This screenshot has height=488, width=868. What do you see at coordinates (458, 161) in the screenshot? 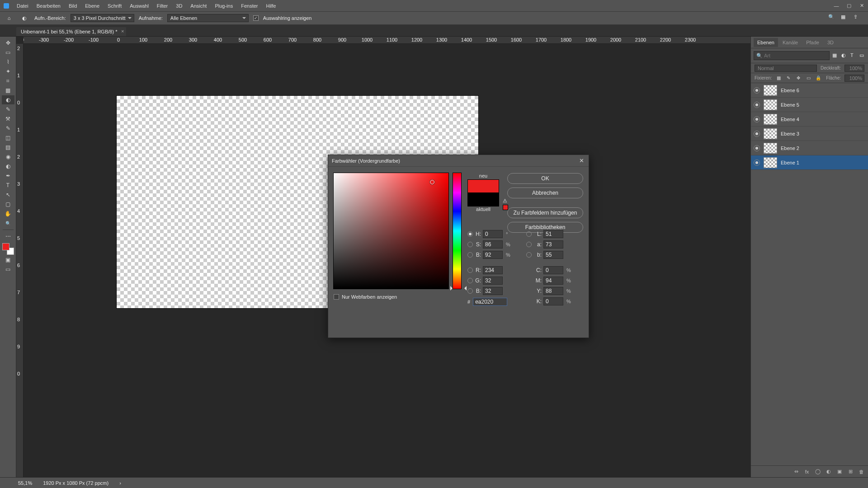
I see `dialog-titlebar: Farbwähler (Vordergrundfarbe) ✕` at bounding box center [458, 161].